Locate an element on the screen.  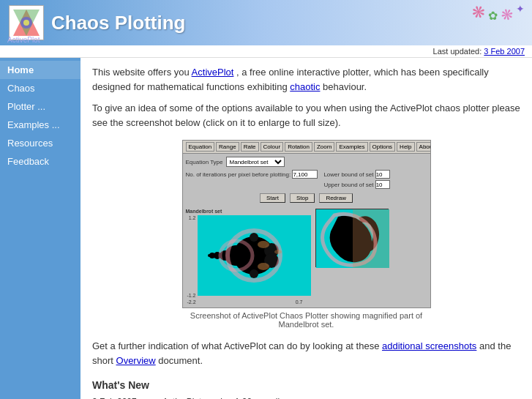
redraw-button: Redraw is located at coordinates (336, 198).